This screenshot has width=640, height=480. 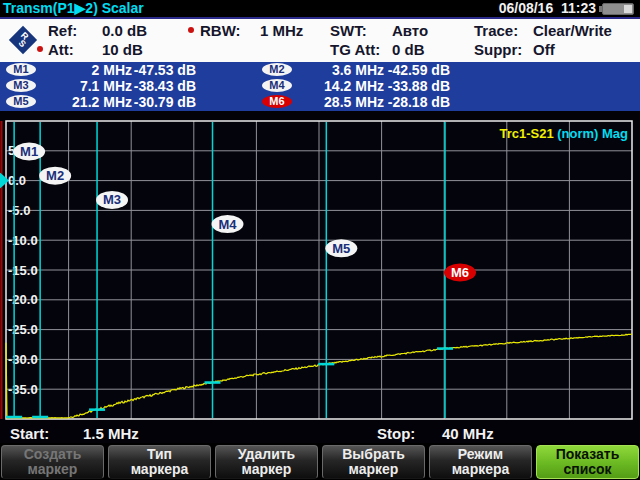 What do you see at coordinates (320, 86) in the screenshot?
I see `marker-table-row: M3 7.1 MHz -38.43 dB M4 14.2 MHz -33.88 …` at bounding box center [320, 86].